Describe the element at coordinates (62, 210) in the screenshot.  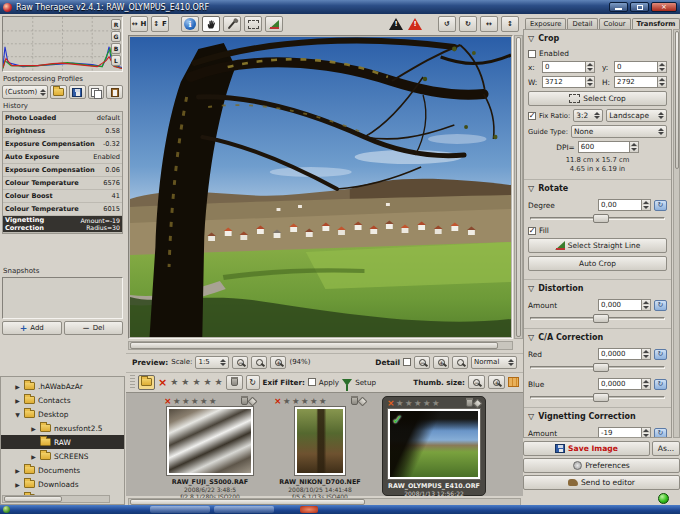
I see `history-row: Colour Temperature6015` at that location.